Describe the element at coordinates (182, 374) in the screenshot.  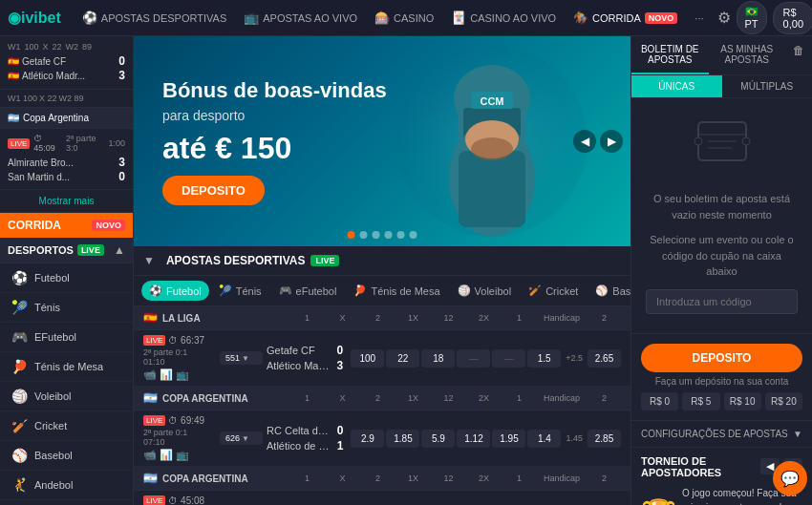
I see `tv2-icon-1: 📺` at that location.